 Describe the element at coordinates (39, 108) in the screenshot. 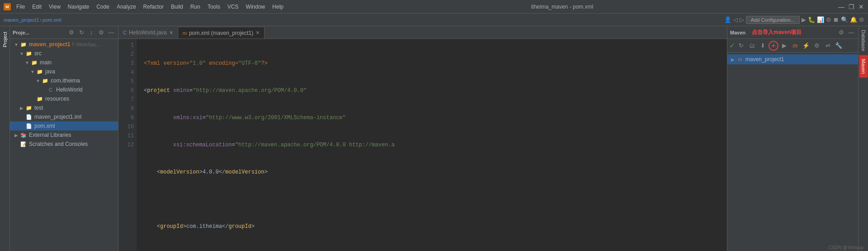

I see `tree-test-label: test` at that location.